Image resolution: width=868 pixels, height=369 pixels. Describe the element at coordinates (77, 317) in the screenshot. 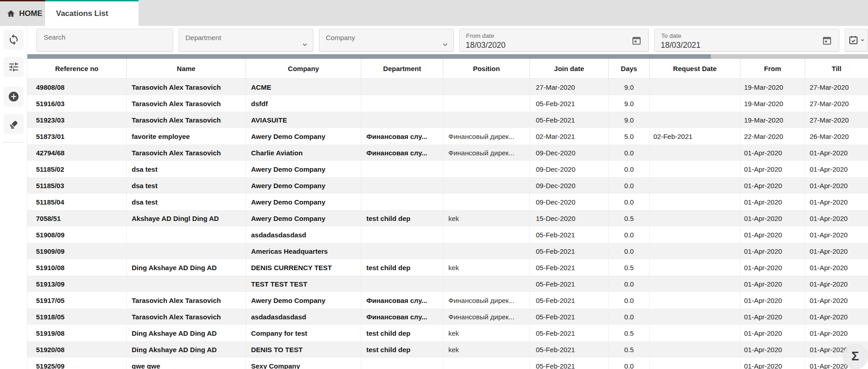

I see `table-cell-reference-no: 51918/05` at that location.